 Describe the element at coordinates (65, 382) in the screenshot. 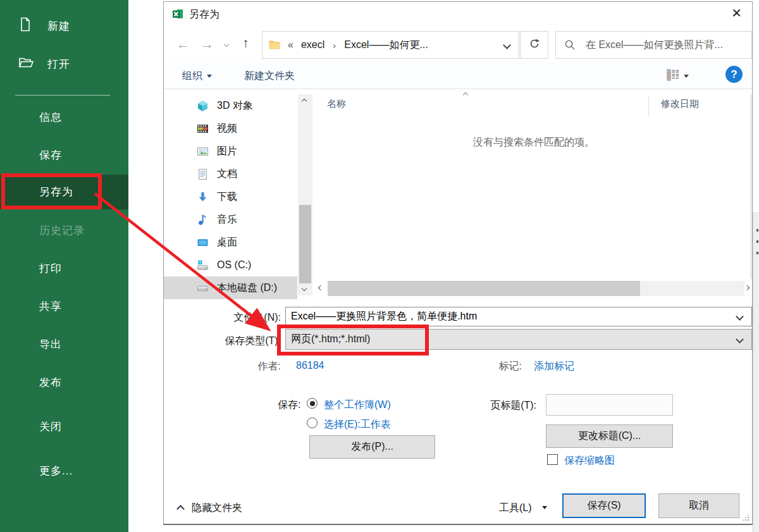

I see `sidebar-item-publish: 发布` at that location.